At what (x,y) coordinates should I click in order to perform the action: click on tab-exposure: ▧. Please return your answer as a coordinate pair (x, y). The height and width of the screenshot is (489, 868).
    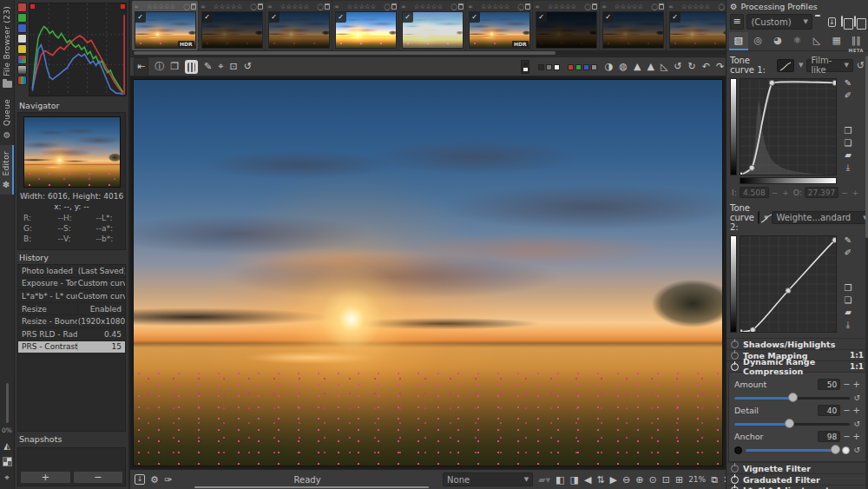
    Looking at the image, I should click on (739, 42).